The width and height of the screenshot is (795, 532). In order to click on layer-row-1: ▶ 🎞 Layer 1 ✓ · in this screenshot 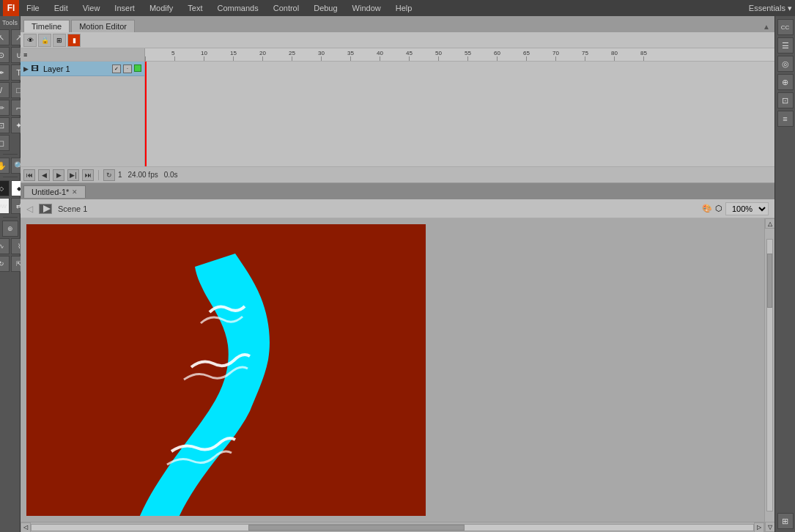, I will do `click(82, 69)`.